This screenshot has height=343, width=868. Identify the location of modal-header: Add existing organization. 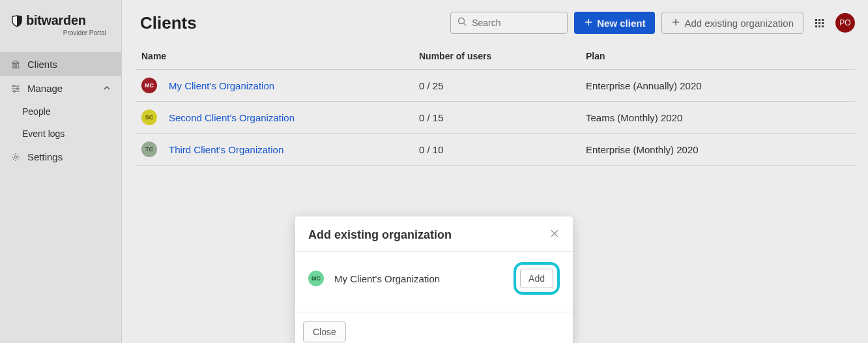
(434, 233).